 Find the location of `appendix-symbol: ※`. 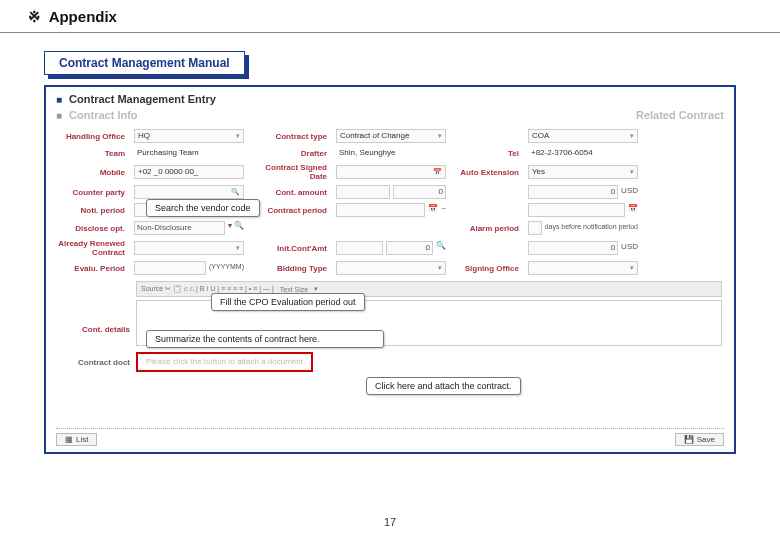

appendix-symbol: ※ is located at coordinates (34, 16).